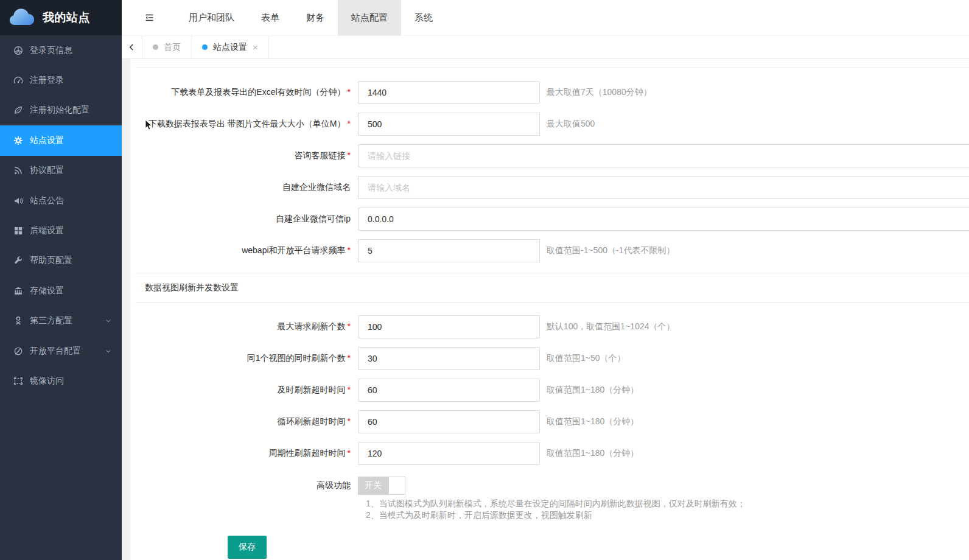  I want to click on grid-icon, so click(18, 231).